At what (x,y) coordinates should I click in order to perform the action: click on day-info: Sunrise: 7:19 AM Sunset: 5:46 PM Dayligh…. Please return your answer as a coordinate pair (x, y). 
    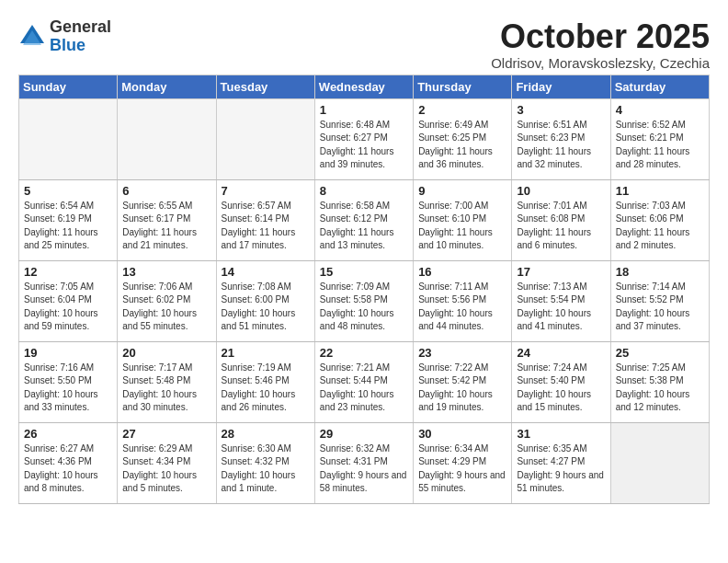
    Looking at the image, I should click on (266, 388).